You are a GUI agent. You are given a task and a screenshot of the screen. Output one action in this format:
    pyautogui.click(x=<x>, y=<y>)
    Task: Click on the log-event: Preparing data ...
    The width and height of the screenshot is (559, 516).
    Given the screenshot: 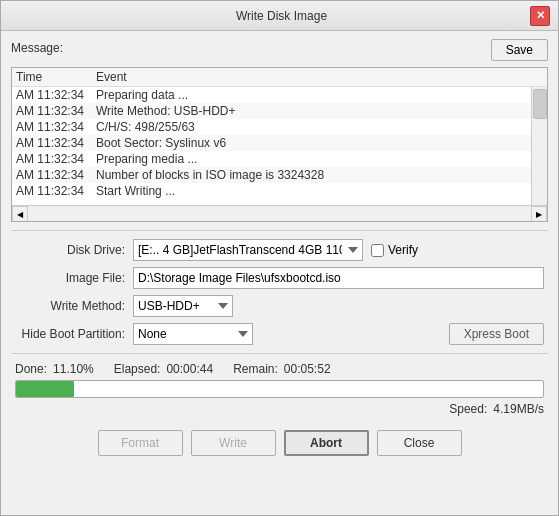 What is the action you would take?
    pyautogui.click(x=312, y=95)
    